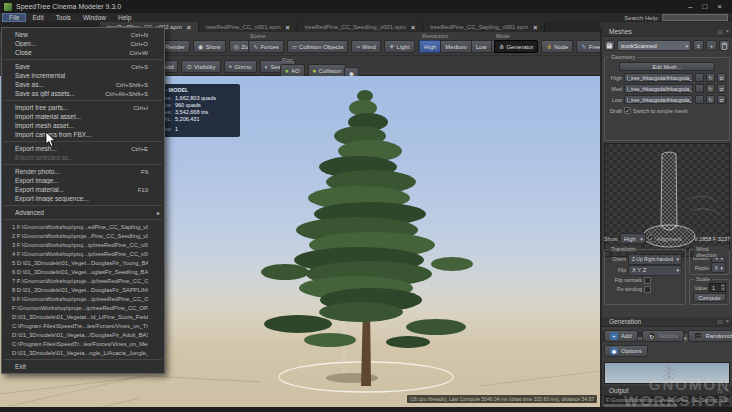 This screenshot has width=732, height=412. What do you see at coordinates (83, 52) in the screenshot?
I see `menu-item-close: Close Ctrl+W ▸` at bounding box center [83, 52].